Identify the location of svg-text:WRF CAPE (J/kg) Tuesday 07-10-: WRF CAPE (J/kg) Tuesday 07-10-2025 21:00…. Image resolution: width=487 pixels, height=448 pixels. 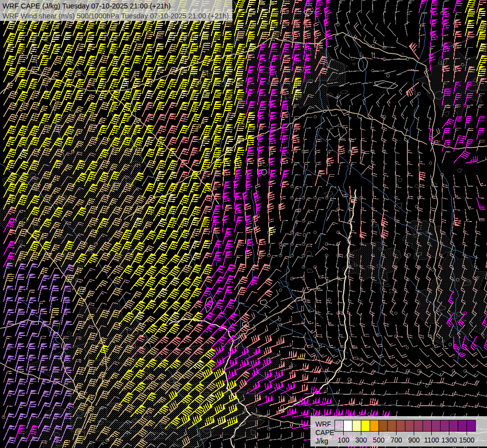
(87, 6).